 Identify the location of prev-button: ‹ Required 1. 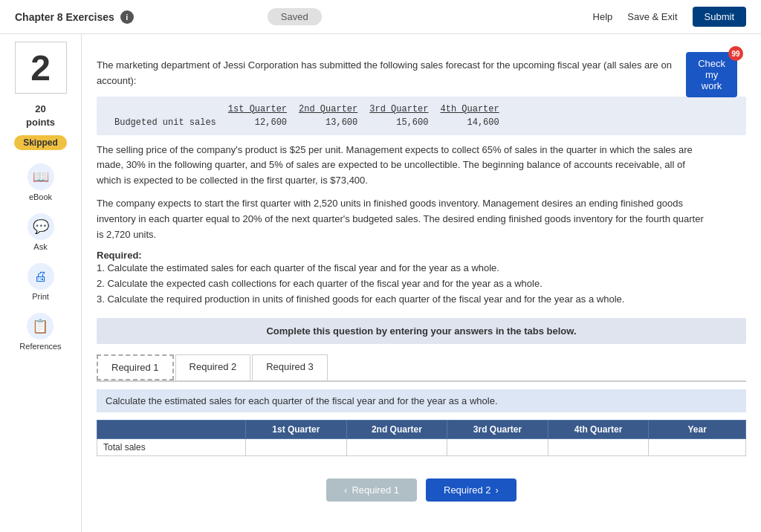
(372, 490).